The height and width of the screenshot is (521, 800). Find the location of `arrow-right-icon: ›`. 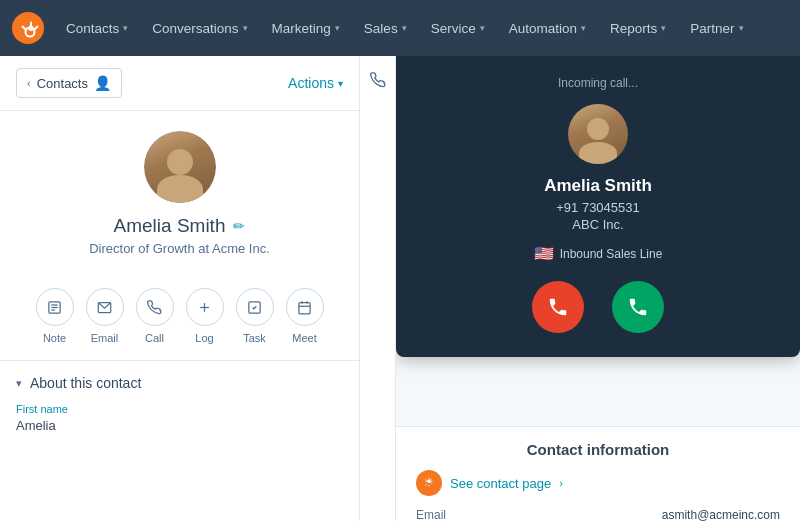

arrow-right-icon: › is located at coordinates (561, 483).